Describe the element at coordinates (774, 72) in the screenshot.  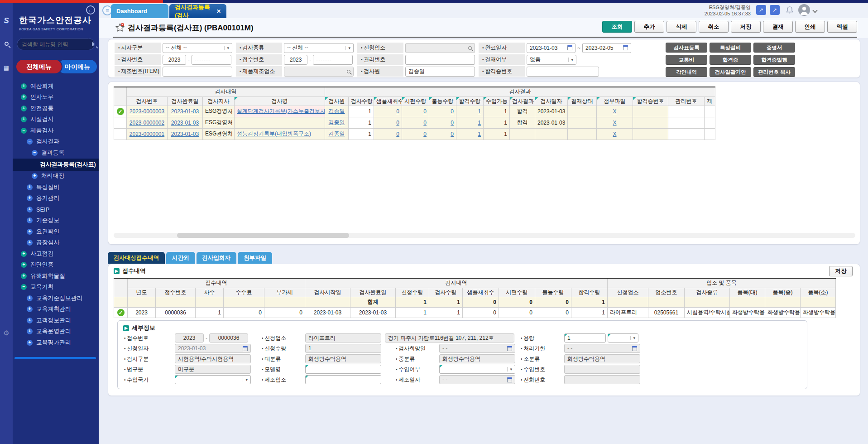
I see `side-action-button-8: 관리번호 복사` at that location.